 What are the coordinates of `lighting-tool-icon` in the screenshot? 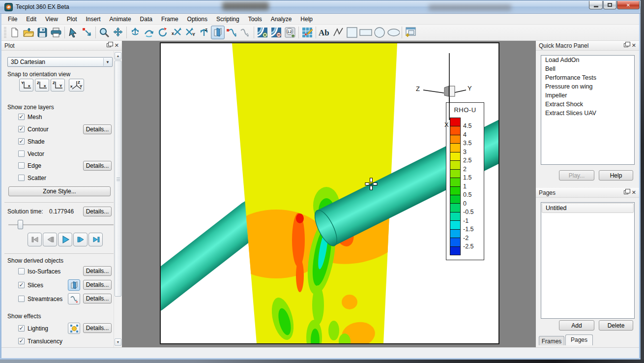 It's located at (74, 329).